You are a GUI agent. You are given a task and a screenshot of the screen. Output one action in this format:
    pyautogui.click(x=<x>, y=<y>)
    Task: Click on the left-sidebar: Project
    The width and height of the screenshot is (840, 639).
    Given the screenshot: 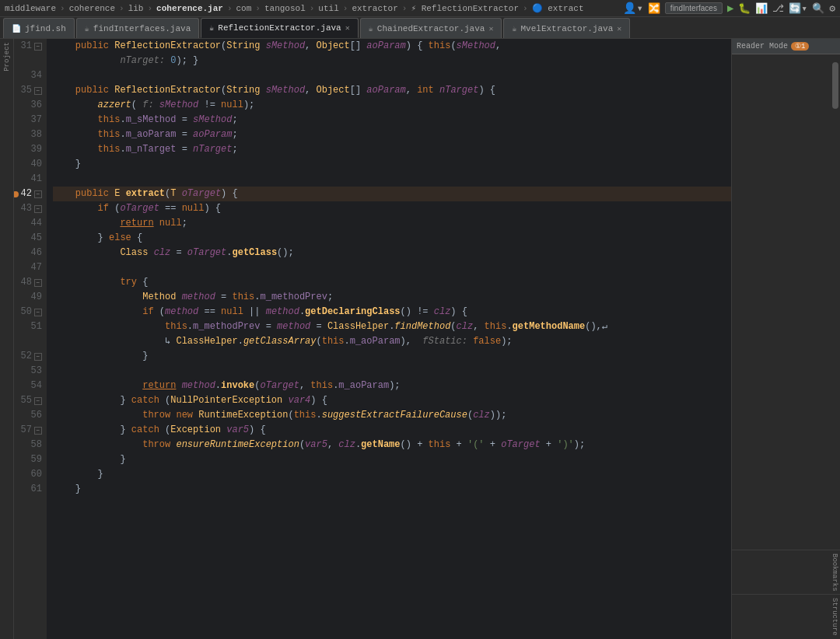 What is the action you would take?
    pyautogui.click(x=7, y=339)
    